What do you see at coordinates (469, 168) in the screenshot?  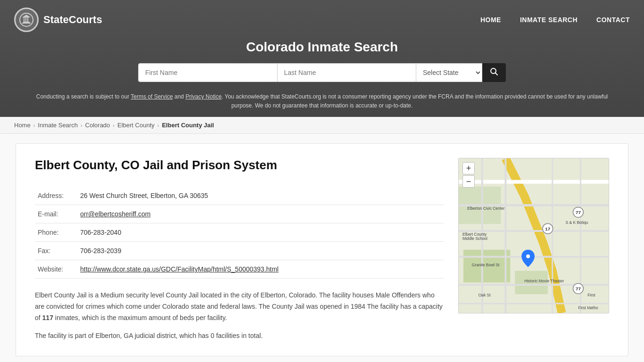 I see `map-zoom-in-button: +` at bounding box center [469, 168].